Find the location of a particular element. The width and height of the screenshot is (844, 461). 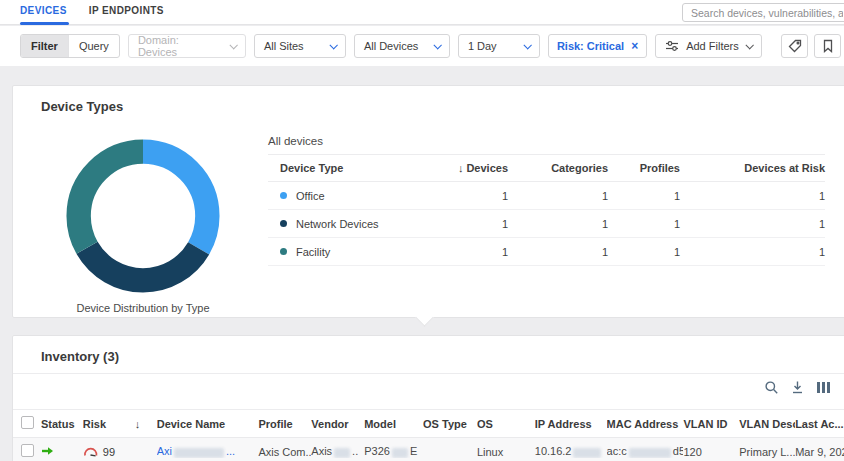

col-model: Model is located at coordinates (394, 424).